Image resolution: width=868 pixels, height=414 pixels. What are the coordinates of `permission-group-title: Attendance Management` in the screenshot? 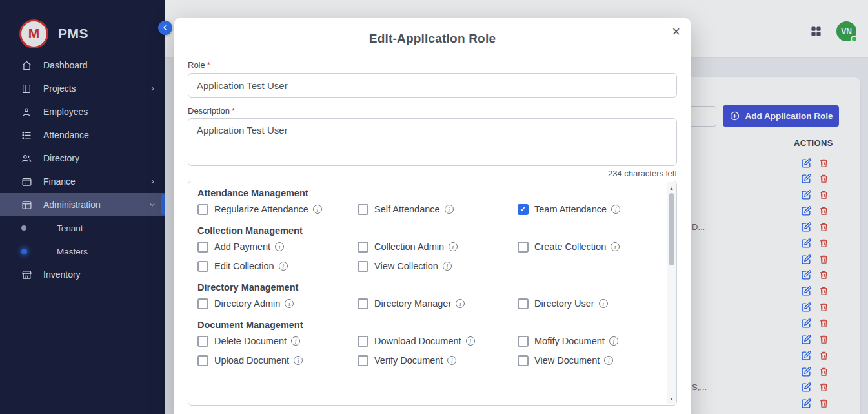 It's located at (424, 193).